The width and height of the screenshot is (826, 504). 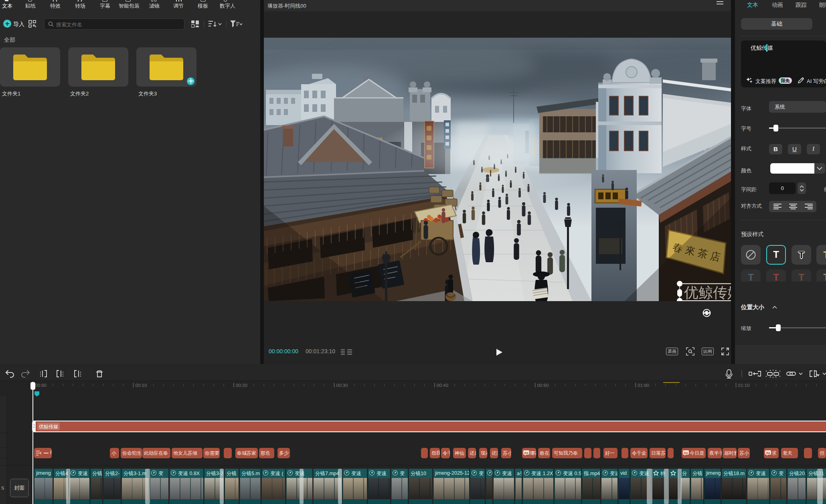 What do you see at coordinates (643, 385) in the screenshot?
I see `svg-text: 01:00` at bounding box center [643, 385].